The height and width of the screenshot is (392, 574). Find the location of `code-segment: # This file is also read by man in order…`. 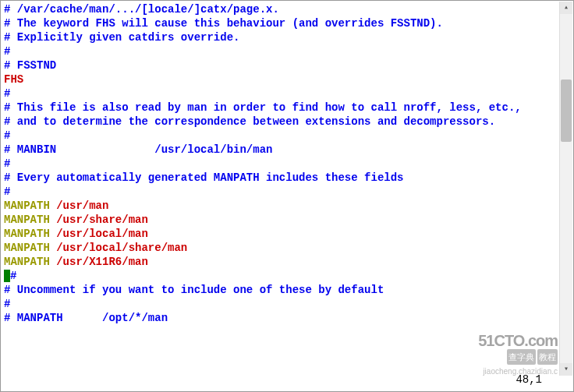

code-segment: # This file is also read by man in order… is located at coordinates (263, 108).